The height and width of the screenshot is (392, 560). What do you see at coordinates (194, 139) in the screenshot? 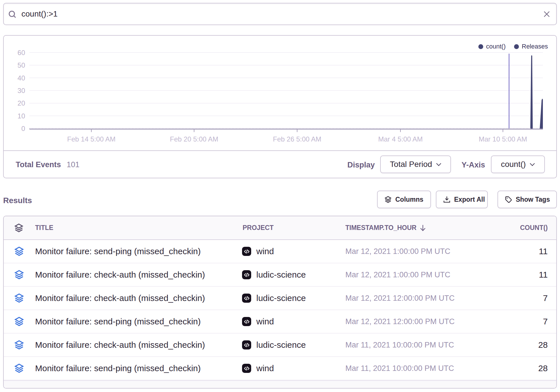
I see `svg-text: Feb 20 5:00 AM` at bounding box center [194, 139].